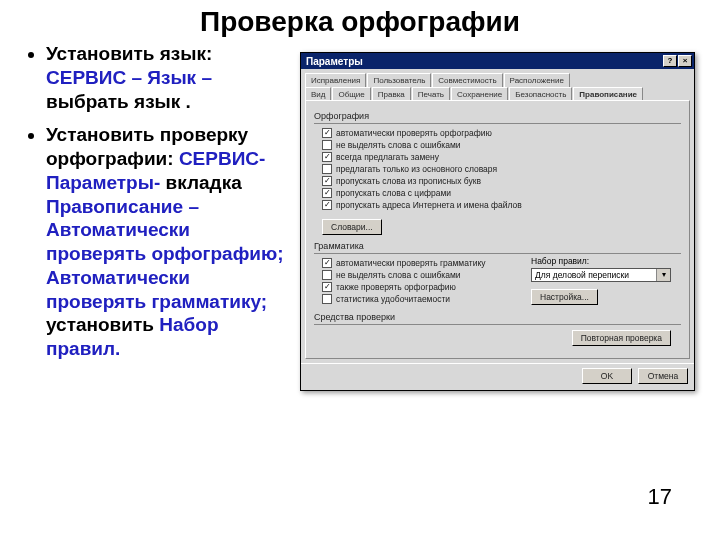  I want to click on chevron-down-icon: ▾, so click(663, 275).